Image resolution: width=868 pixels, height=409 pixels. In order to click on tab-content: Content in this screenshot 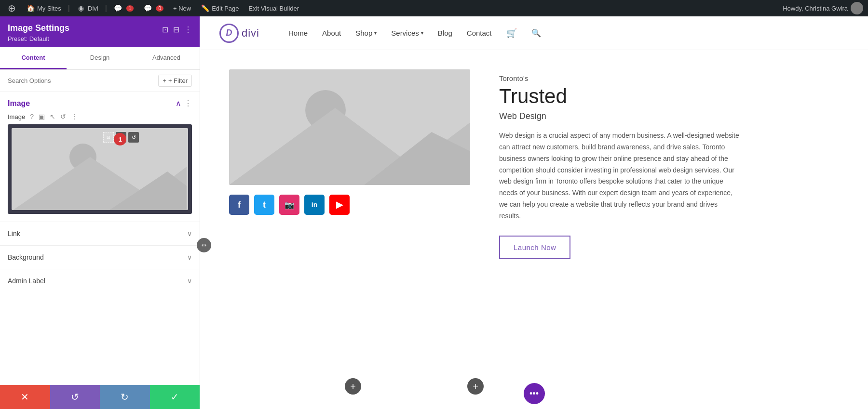, I will do `click(33, 58)`.